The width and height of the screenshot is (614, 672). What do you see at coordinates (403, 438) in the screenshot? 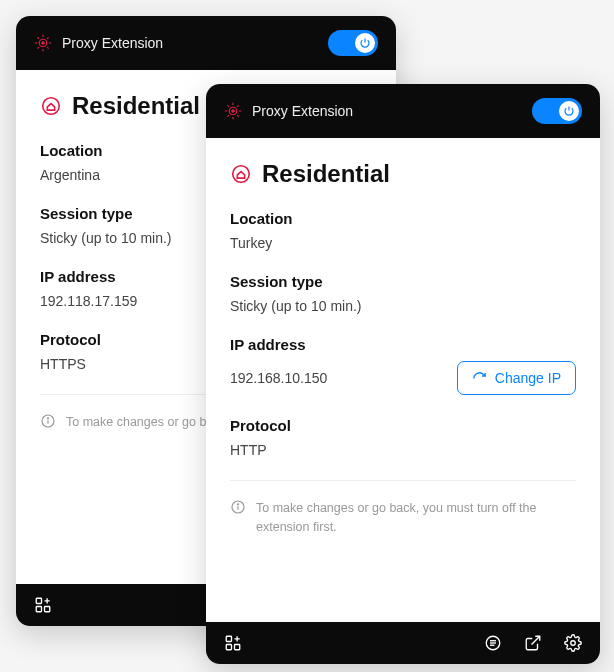
I see `protocol-field: Protocol HTTP` at bounding box center [403, 438].